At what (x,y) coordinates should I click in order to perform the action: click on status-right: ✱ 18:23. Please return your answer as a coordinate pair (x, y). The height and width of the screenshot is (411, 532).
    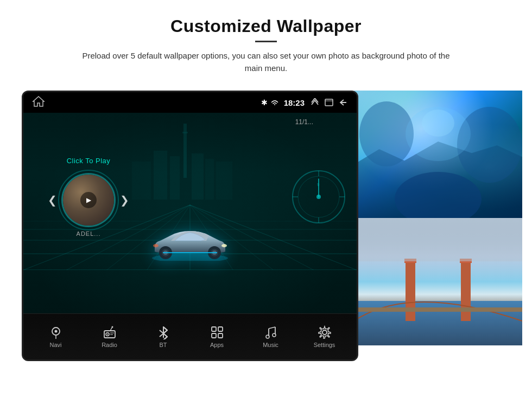
    Looking at the image, I should click on (305, 103).